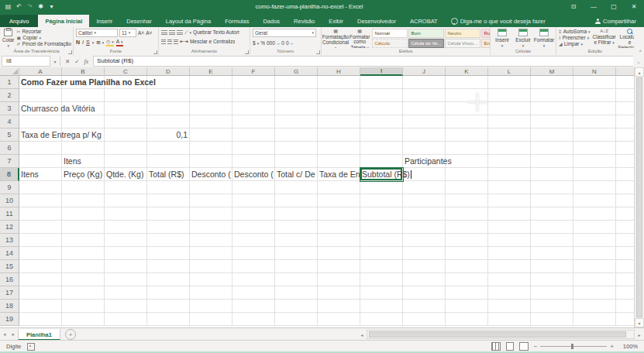 The image size is (644, 353). What do you see at coordinates (9, 71) in the screenshot?
I see `select-all-corner` at bounding box center [9, 71].